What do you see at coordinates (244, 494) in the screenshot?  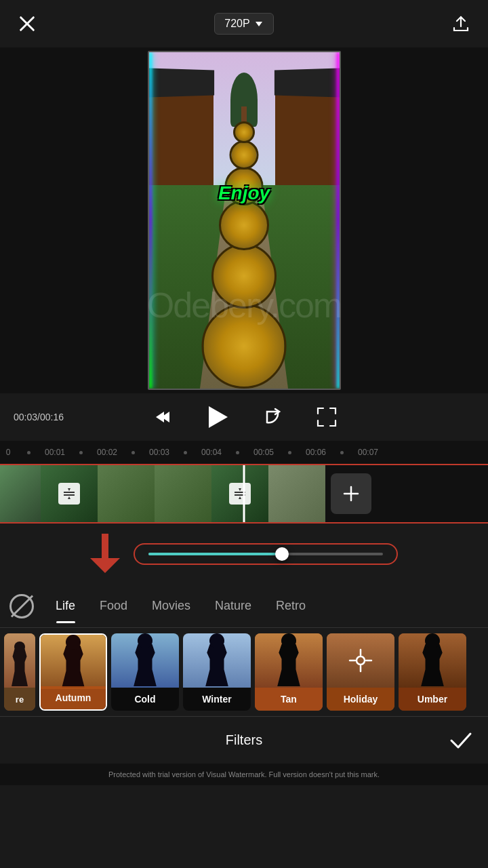 I see `thumbnail-strip` at bounding box center [244, 494].